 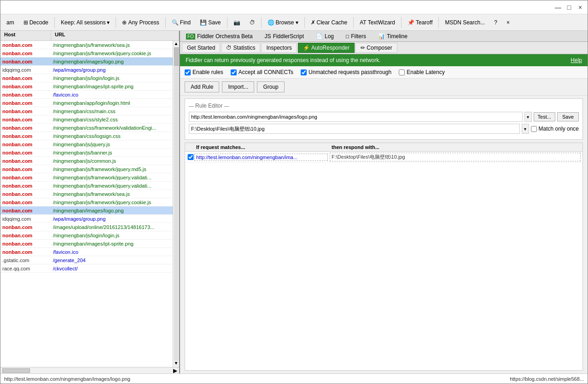 What do you see at coordinates (201, 48) in the screenshot?
I see `tab-get-started: Get Started` at bounding box center [201, 48].